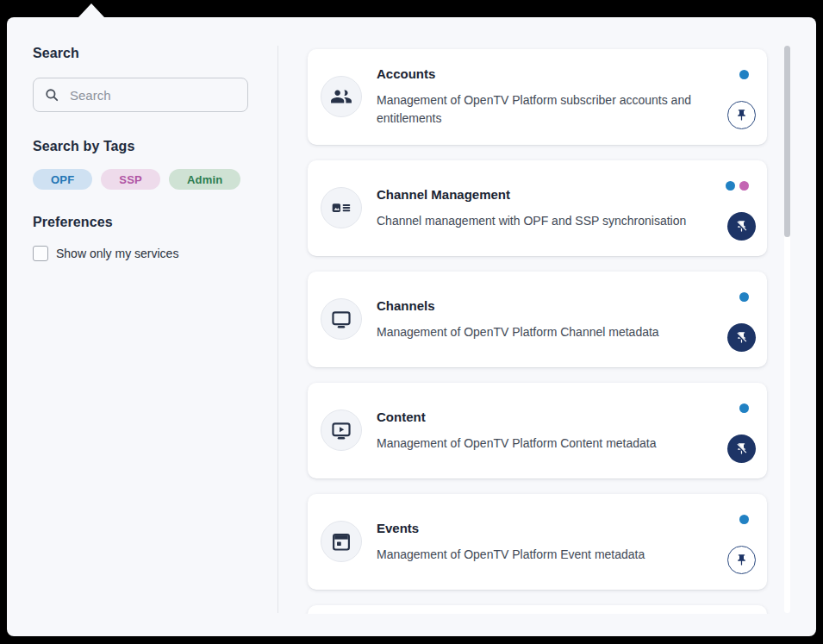 Image resolution: width=823 pixels, height=644 pixels. What do you see at coordinates (143, 222) in the screenshot?
I see `preferences-heading: Preferences` at bounding box center [143, 222].